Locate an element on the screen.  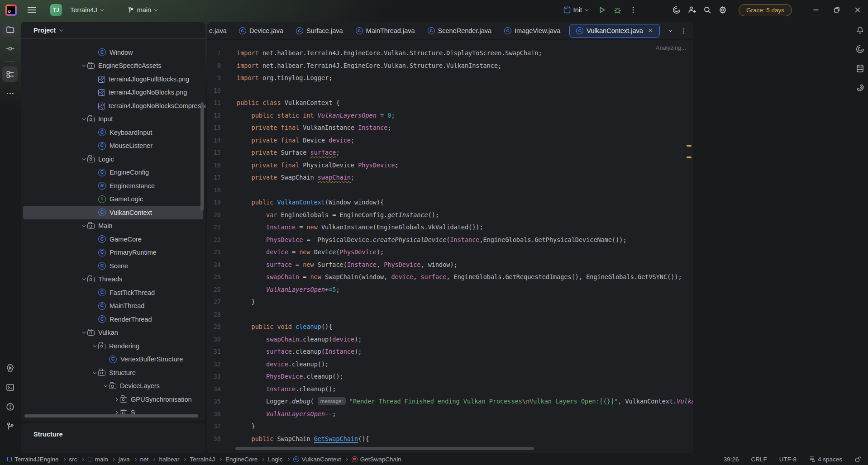
tree-item-FastTickThread: CFastTickThread is located at coordinates (113, 293).